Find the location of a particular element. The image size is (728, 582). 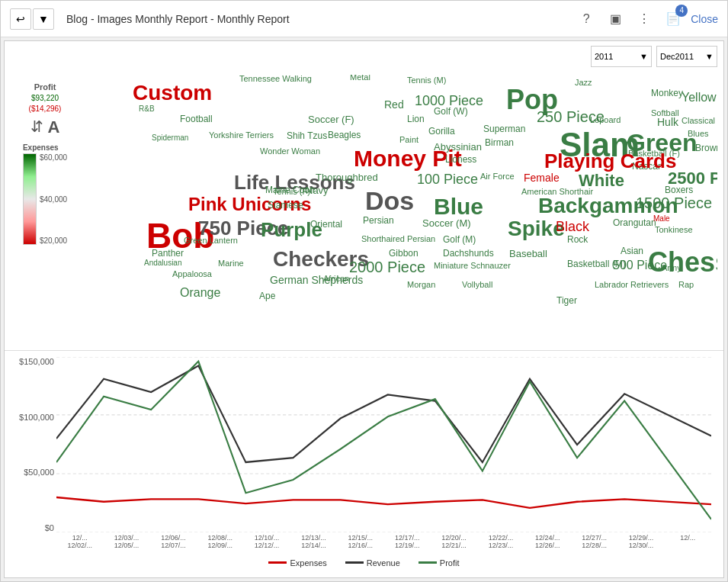

x-label-13: 12/... is located at coordinates (688, 538).